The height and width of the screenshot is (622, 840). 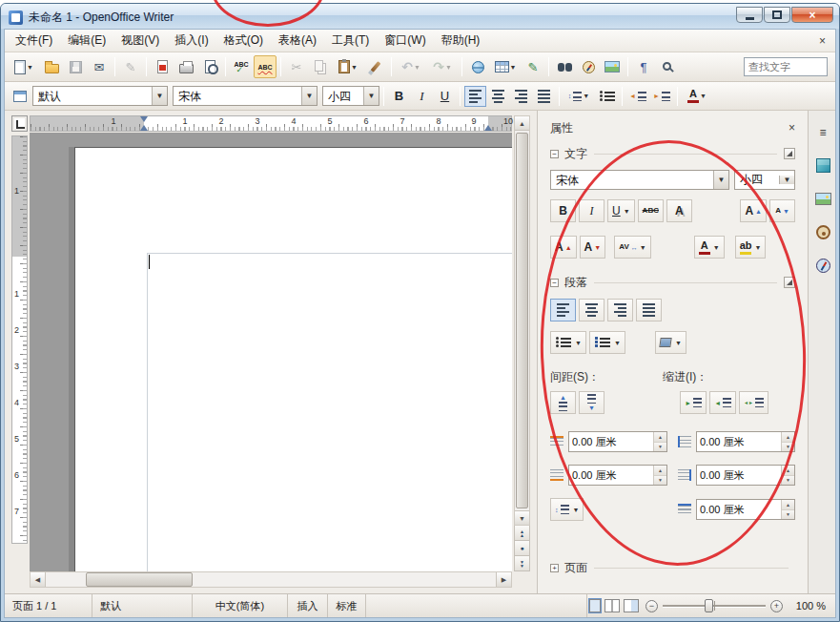 I want to click on zoom-slider, so click(x=714, y=606).